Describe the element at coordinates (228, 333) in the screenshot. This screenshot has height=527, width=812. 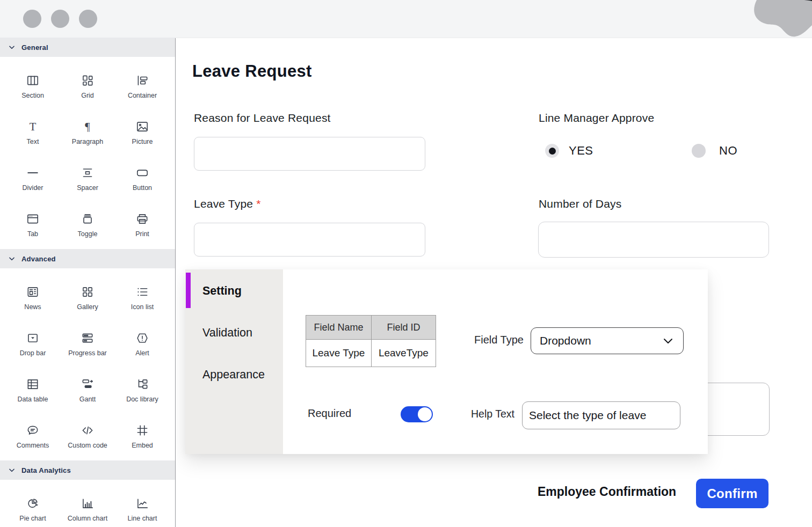
I see `tab-validation: Validation` at that location.